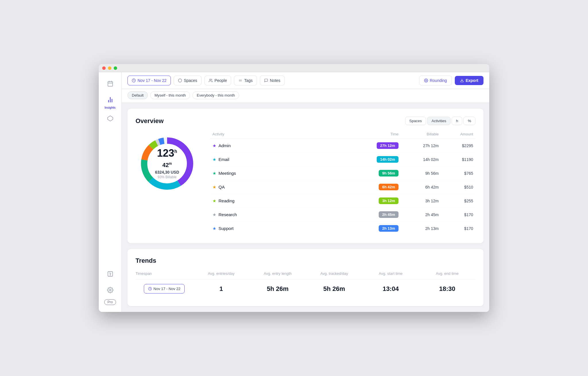  What do you see at coordinates (469, 80) in the screenshot?
I see `export-button: Export` at bounding box center [469, 80].